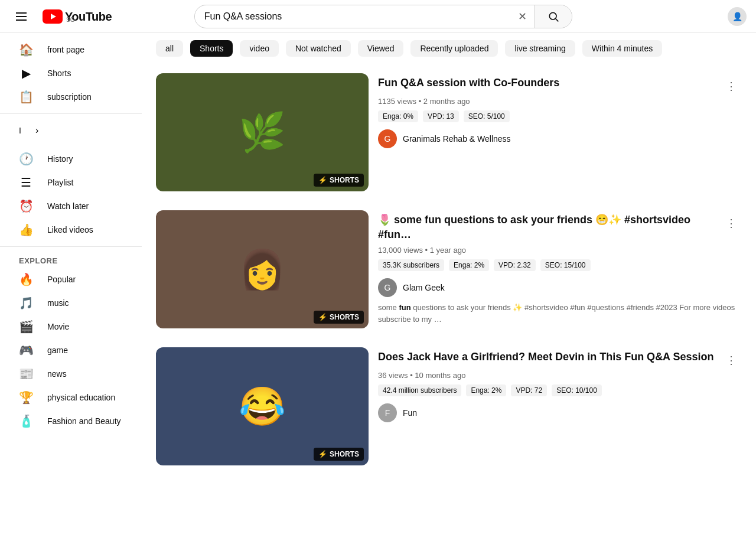  What do you see at coordinates (560, 265) in the screenshot?
I see `video-tags-video-2: 35.3K subscribersEnga: 2%VPD: 2.32SEO: 1…` at bounding box center [560, 265].